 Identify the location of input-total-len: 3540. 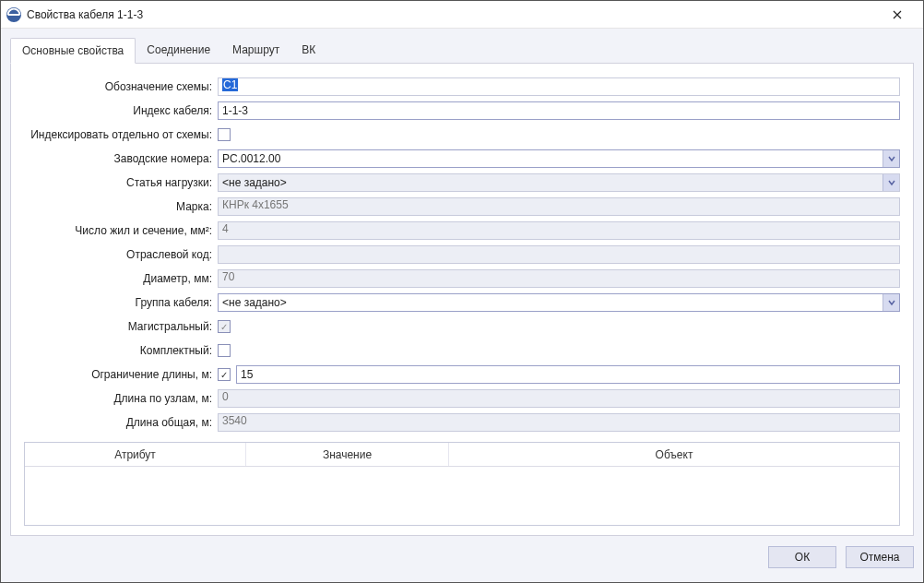
(559, 422).